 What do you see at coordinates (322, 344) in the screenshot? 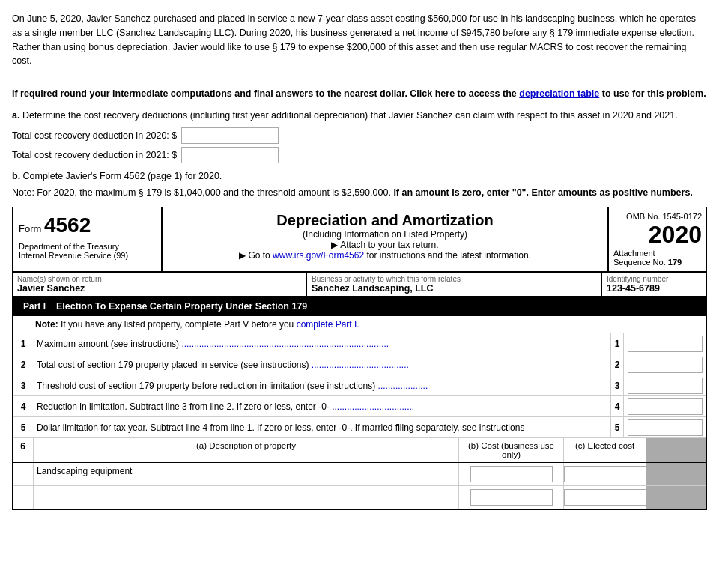
I see `line-1-desc: Maximum amount (see instructions) ......…` at bounding box center [322, 344].